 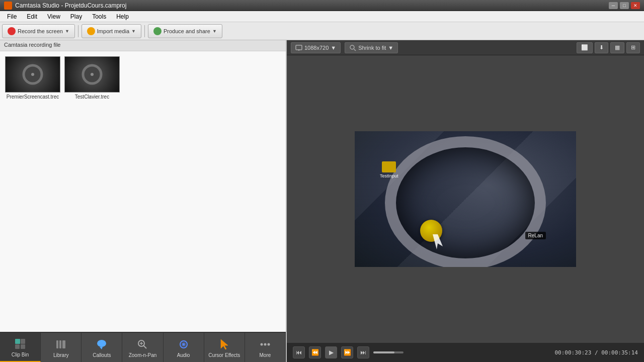 What do you see at coordinates (61, 355) in the screenshot?
I see `tab-library-label: Library` at bounding box center [61, 355].